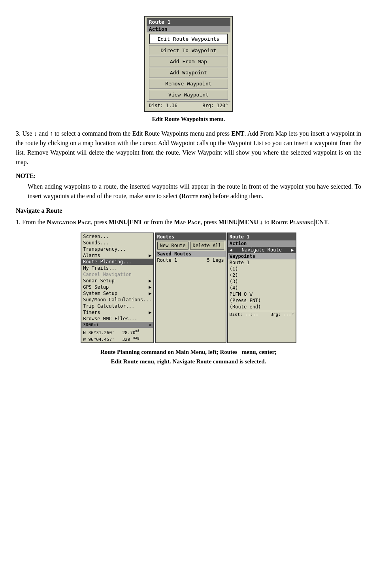  I want to click on left-item-timers: Timers▶, so click(117, 312).